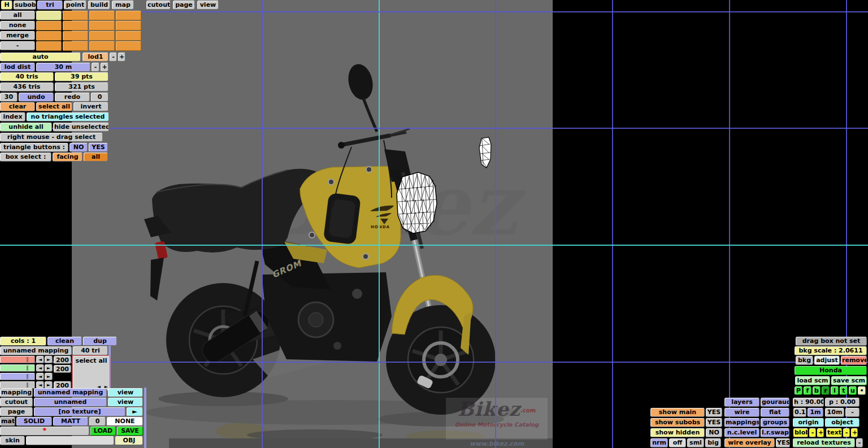  I want to click on box-select-facing: facing, so click(68, 157).